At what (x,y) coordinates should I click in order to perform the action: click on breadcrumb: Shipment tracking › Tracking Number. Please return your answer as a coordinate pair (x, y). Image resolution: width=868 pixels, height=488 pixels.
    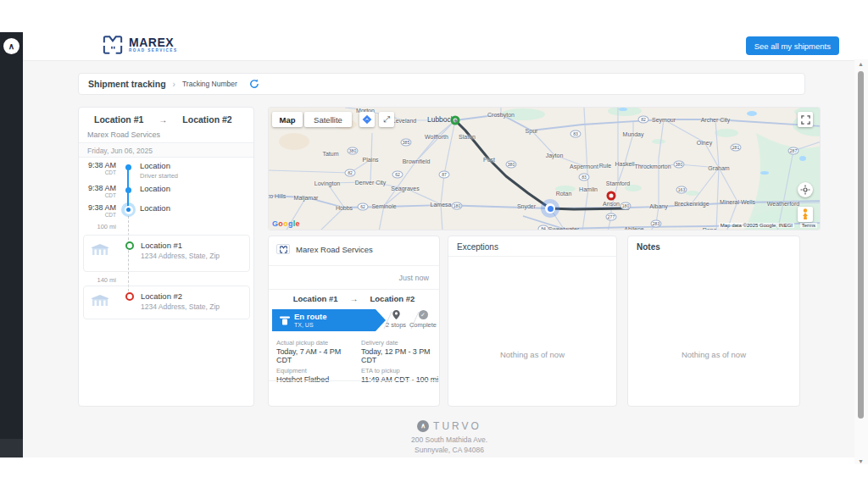
    Looking at the image, I should click on (442, 84).